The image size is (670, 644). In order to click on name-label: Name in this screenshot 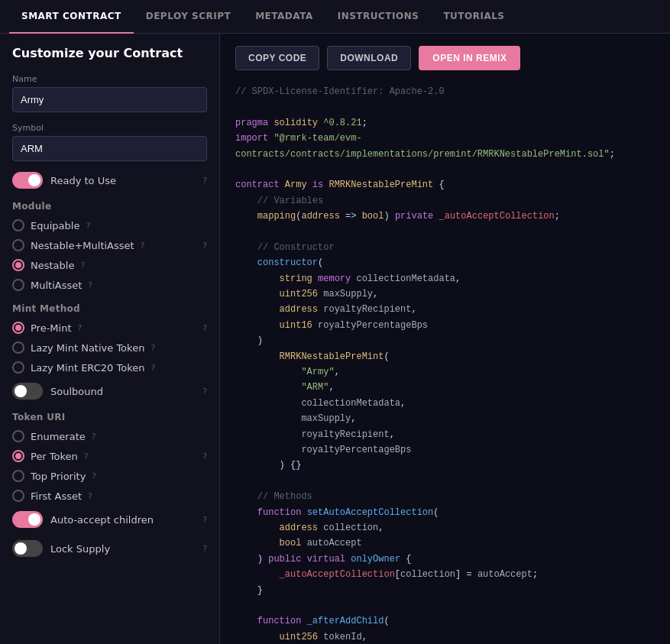, I will do `click(110, 79)`.